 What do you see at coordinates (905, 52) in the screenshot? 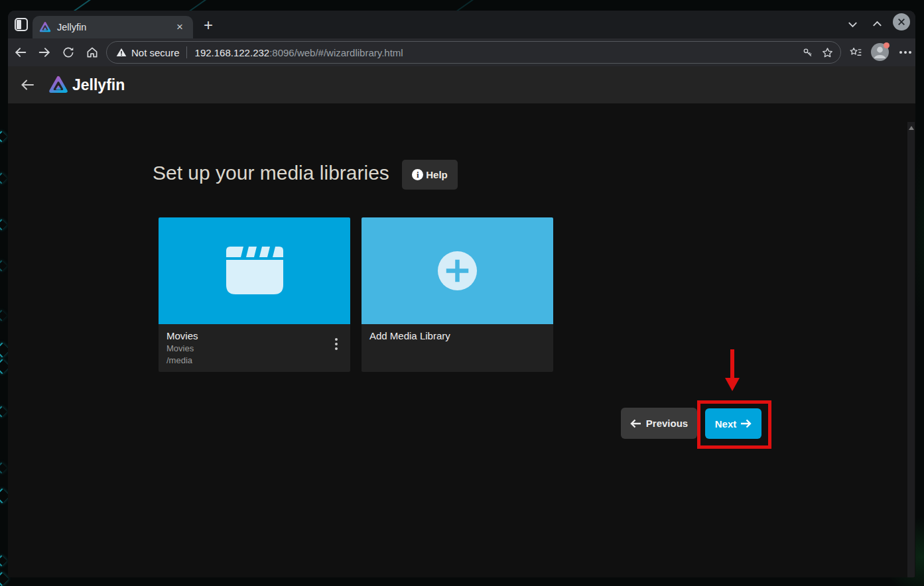
I see `browser-menu-icon` at bounding box center [905, 52].